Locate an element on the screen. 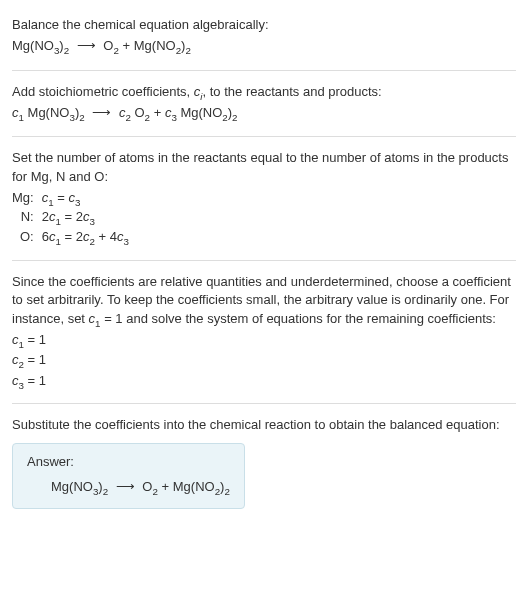  answer-arrow: ⟶ is located at coordinates (126, 486).